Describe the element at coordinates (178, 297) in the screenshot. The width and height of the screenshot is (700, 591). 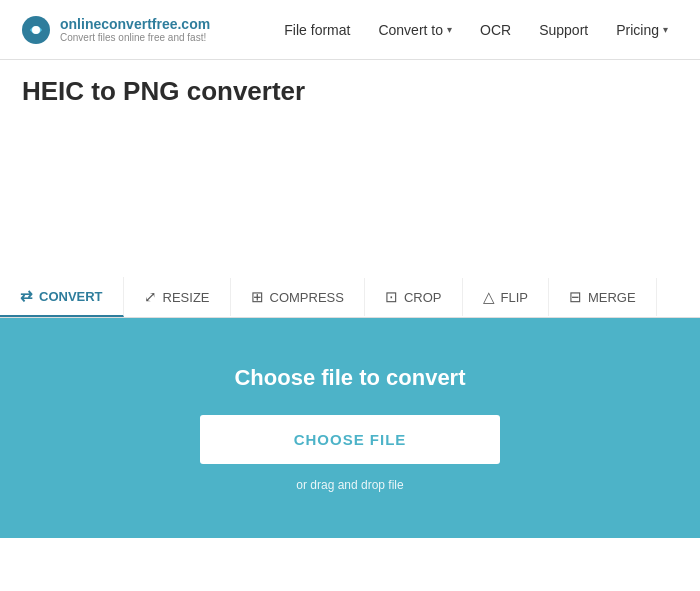
I see `tab-resize: ⤢ RESIZE` at that location.